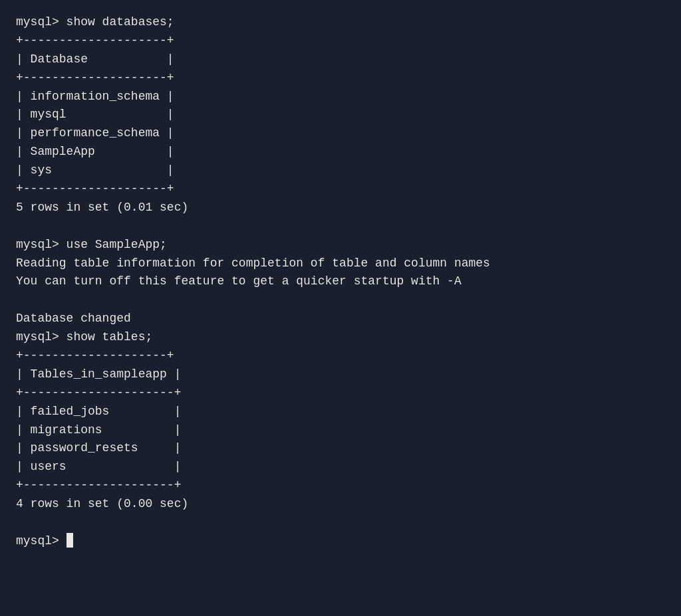 The height and width of the screenshot is (616, 681). I want to click on terminal-line-l9: | sys |, so click(340, 171).